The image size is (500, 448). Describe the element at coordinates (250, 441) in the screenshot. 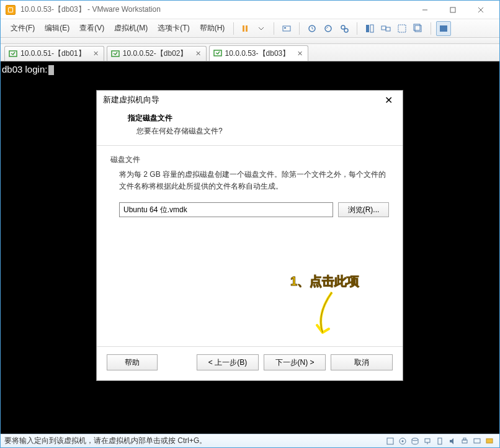

I see `statusbar: 要将输入定向到该虚拟机，请在虚拟机内部单击或按 Ctrl+G。` at that location.